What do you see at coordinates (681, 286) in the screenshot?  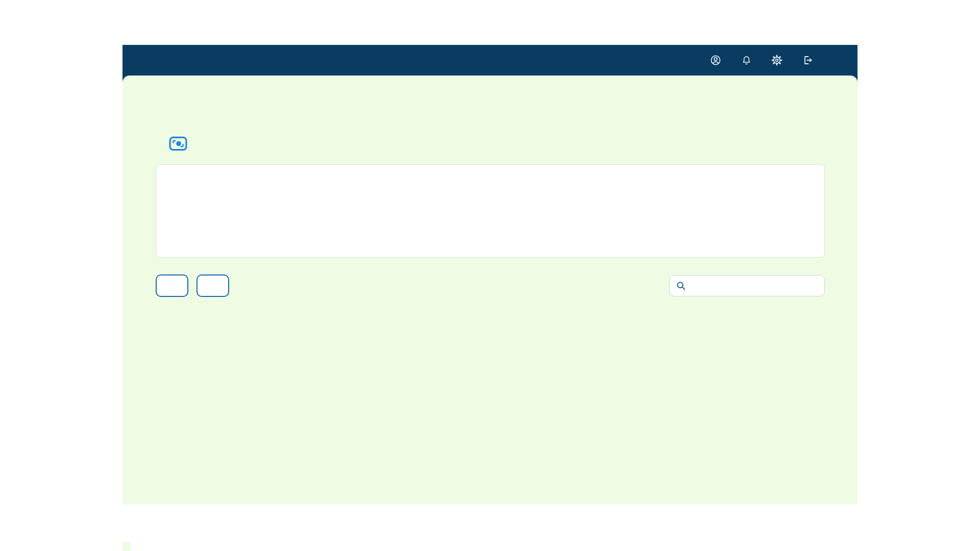 I see `search-icon` at bounding box center [681, 286].